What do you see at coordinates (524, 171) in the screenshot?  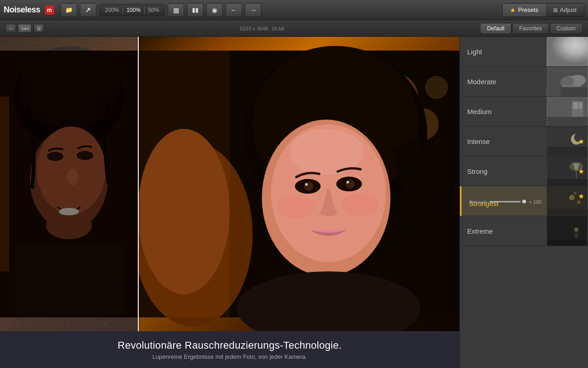 I see `preset-item-strong: Strong ★` at bounding box center [524, 171].